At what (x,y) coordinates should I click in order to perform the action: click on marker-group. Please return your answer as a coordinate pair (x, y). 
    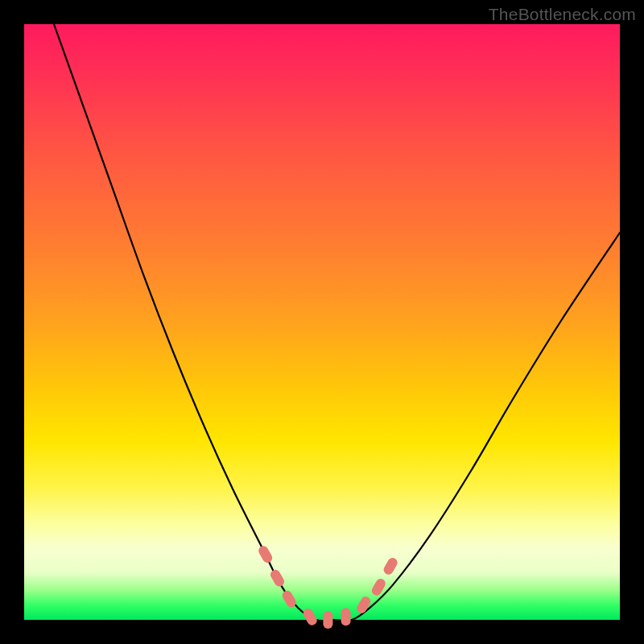
    Looking at the image, I should click on (328, 586).